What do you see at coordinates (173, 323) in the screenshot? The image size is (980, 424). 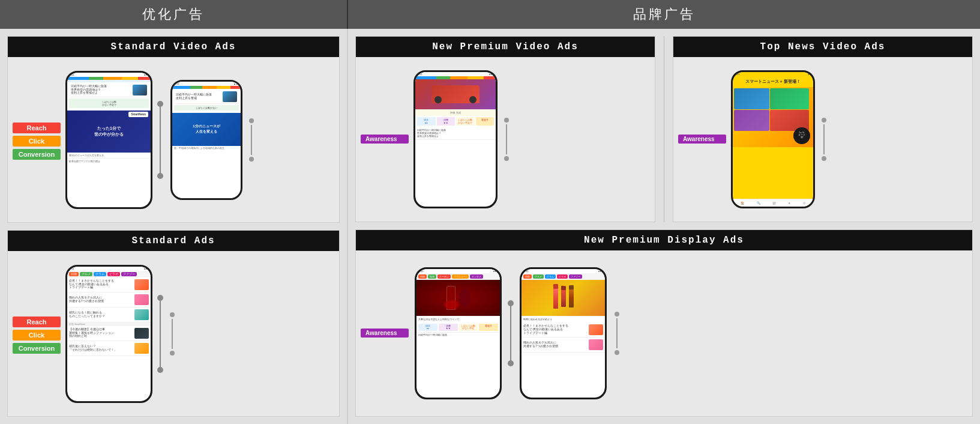 I see `standard-ads-card: Standard Ads Reach Click Conversion 9:41…` at bounding box center [173, 323].